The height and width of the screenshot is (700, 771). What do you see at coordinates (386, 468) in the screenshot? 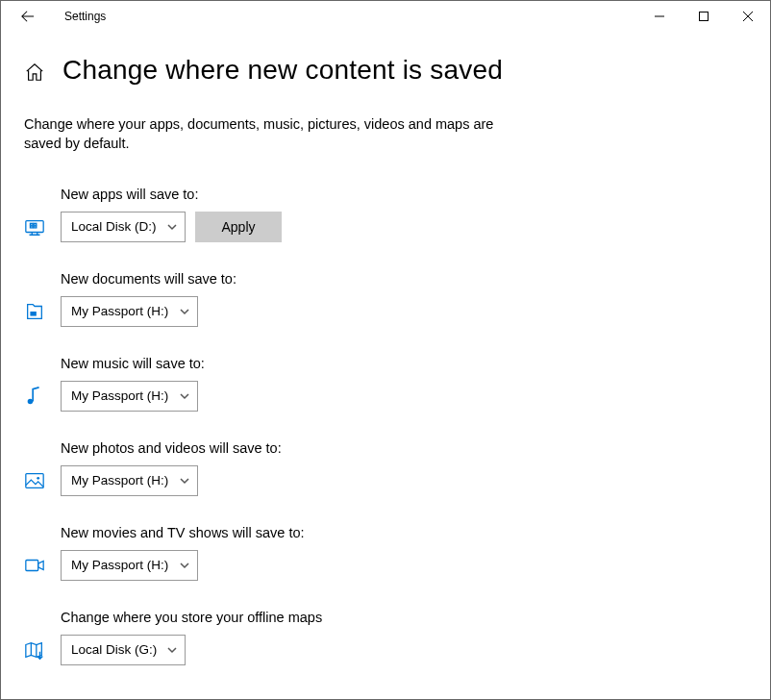
I see `row-photos: New photos and videos will save to: My P…` at bounding box center [386, 468].